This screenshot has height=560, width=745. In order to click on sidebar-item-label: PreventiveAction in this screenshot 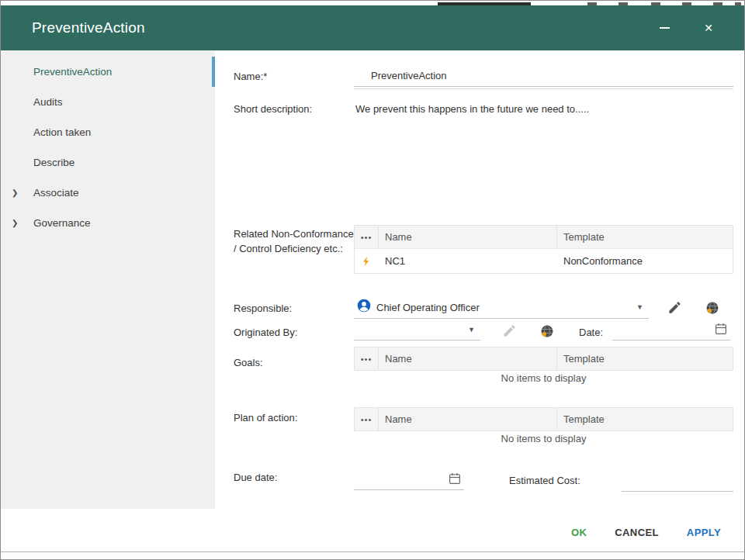, I will do `click(73, 71)`.